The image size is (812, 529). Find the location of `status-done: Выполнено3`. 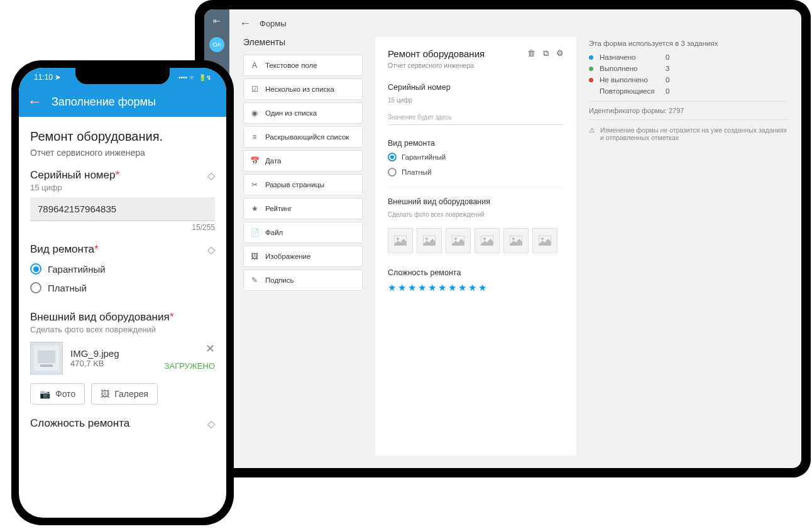

status-done: Выполнено3 is located at coordinates (688, 68).